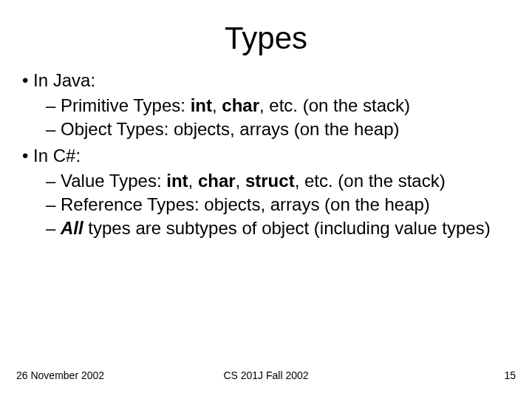 The height and width of the screenshot is (399, 532). What do you see at coordinates (281, 205) in the screenshot?
I see `csharp-reference-line: – Reference Types: objects, arrays (on t…` at bounding box center [281, 205].